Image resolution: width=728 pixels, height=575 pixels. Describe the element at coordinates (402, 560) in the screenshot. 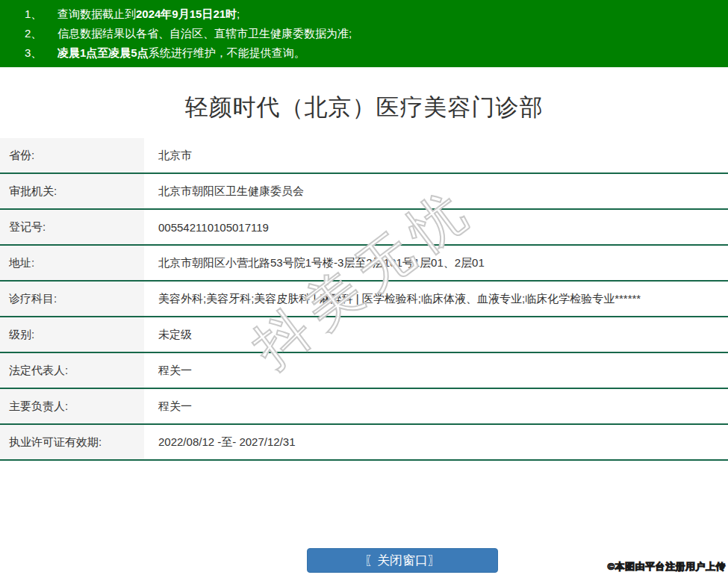

I see `close-window-button: 〖关闭窗口〗` at that location.